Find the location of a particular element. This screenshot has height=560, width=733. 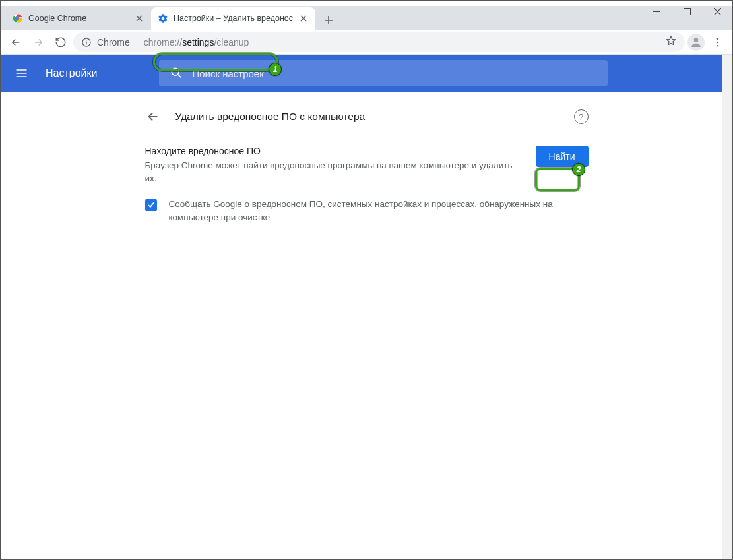

settings-search-placeholder: Поиск настроек is located at coordinates (228, 74).